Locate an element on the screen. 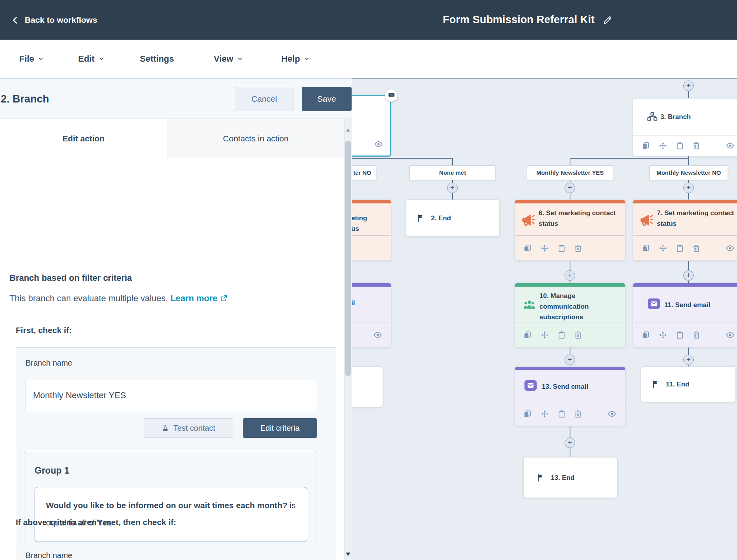 The image size is (737, 560). node-end-13: 13. End is located at coordinates (570, 478).